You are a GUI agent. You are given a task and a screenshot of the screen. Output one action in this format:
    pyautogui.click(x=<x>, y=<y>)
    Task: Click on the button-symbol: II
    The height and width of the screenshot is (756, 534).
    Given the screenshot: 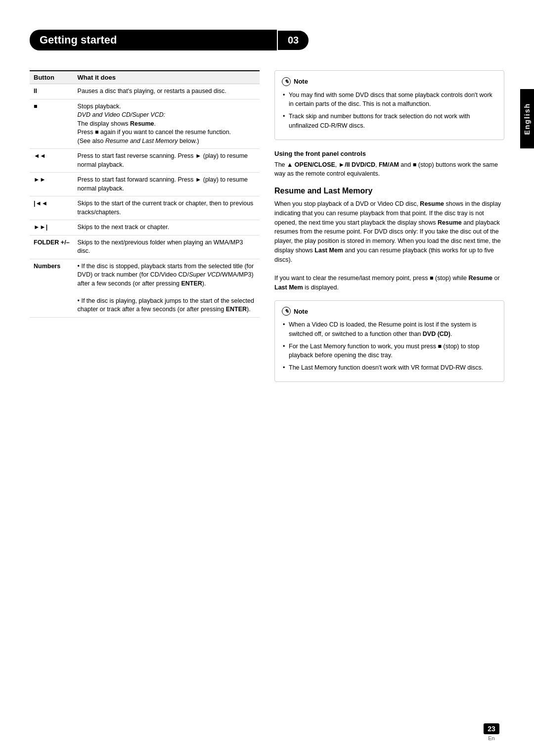 What is the action you would take?
    pyautogui.click(x=51, y=92)
    